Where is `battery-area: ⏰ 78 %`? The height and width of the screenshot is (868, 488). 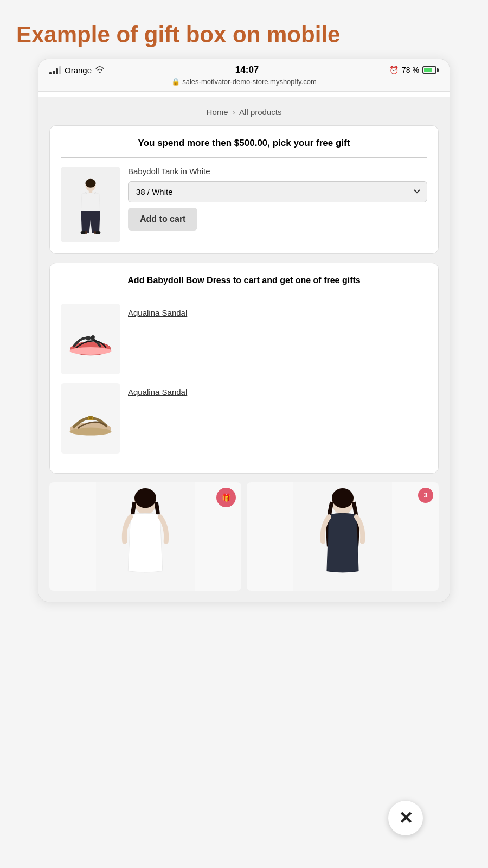 battery-area: ⏰ 78 % is located at coordinates (414, 70).